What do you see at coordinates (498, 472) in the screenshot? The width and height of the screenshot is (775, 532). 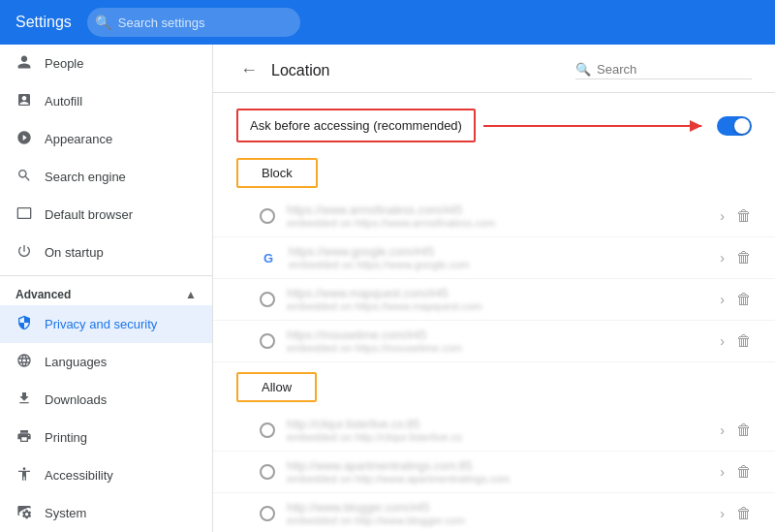 I see `site-text: http://www.apartmentratings.com:85 embed…` at bounding box center [498, 472].